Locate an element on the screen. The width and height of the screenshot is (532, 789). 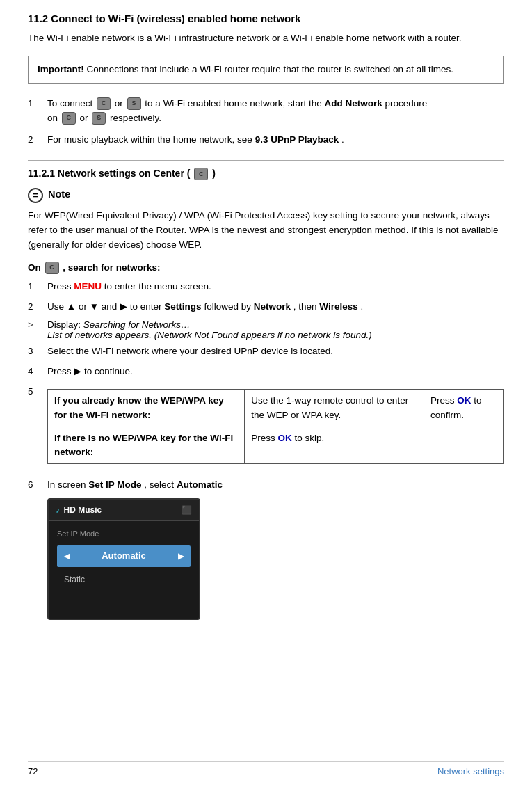
step1-or1: or is located at coordinates (120, 103).